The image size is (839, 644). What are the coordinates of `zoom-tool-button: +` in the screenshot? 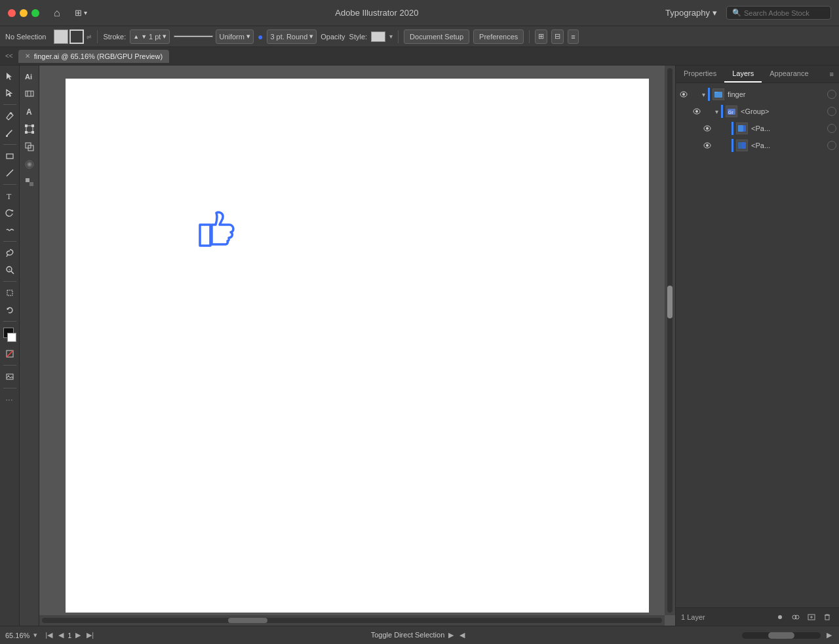 It's located at (10, 270).